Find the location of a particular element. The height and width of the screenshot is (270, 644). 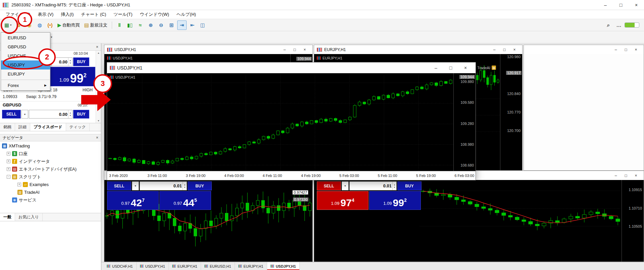

big-buy-button: 1.09 99 2 is located at coordinates (395, 200).